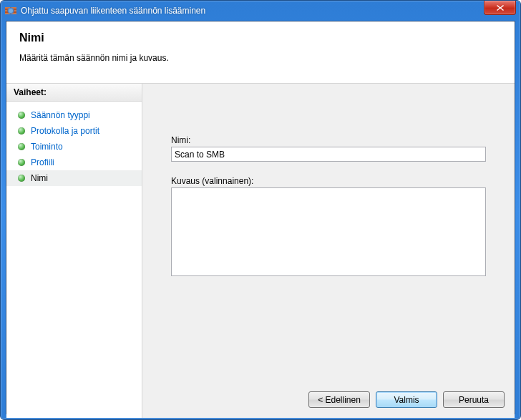 This screenshot has height=420, width=521. Describe the element at coordinates (260, 38) in the screenshot. I see `page-title: Nimi` at that location.